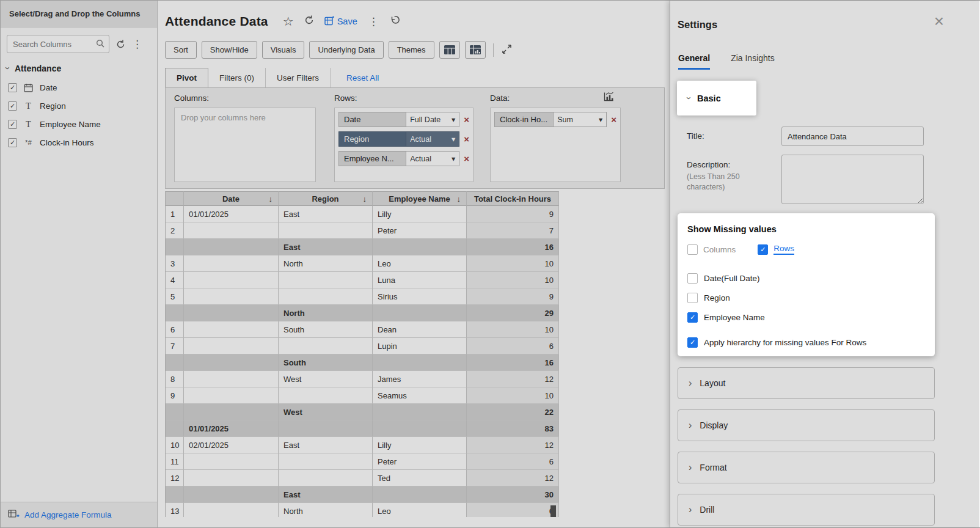 This screenshot has width=980, height=528. Describe the element at coordinates (231, 199) in the screenshot. I see `header-cell-date: Date↓` at that location.